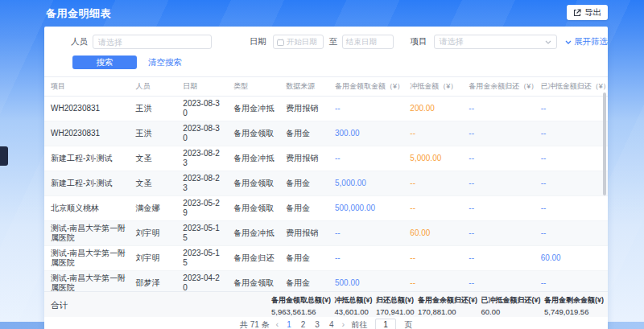  What do you see at coordinates (87, 159) in the screenshot?
I see `cell-project: 新建工程-刘-测试` at bounding box center [87, 159].